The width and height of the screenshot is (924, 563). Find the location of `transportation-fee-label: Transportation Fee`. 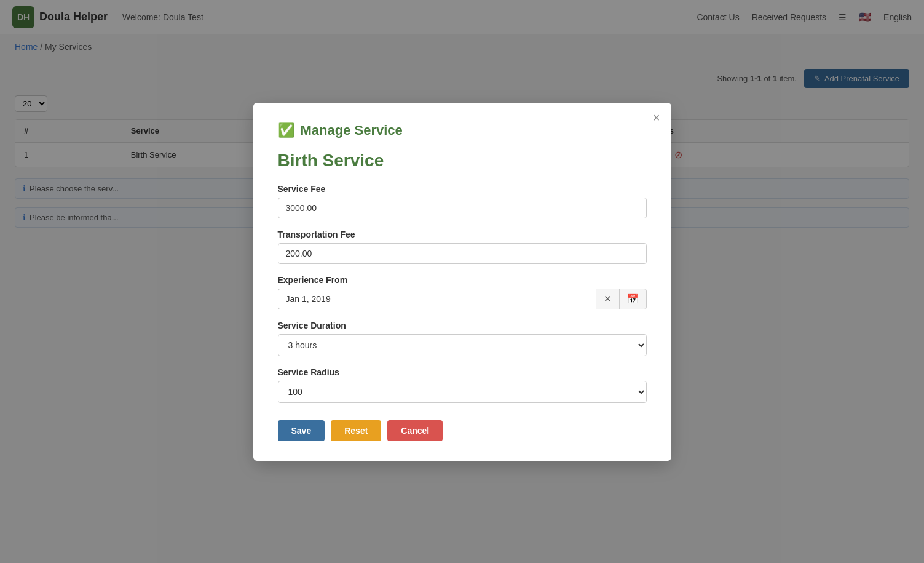

transportation-fee-label: Transportation Fee is located at coordinates (462, 234).